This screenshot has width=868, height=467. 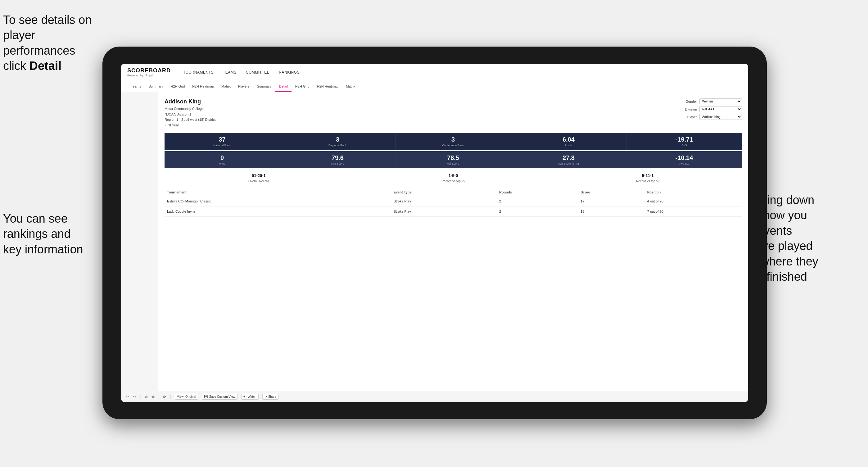 I want to click on logo-sub: Powered by clippd, so click(x=149, y=75).